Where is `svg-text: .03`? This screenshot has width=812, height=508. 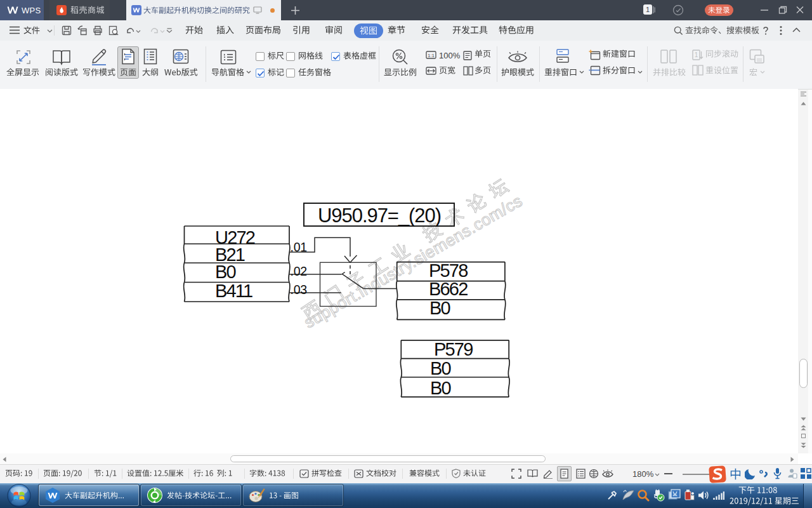
svg-text: .03 is located at coordinates (299, 290).